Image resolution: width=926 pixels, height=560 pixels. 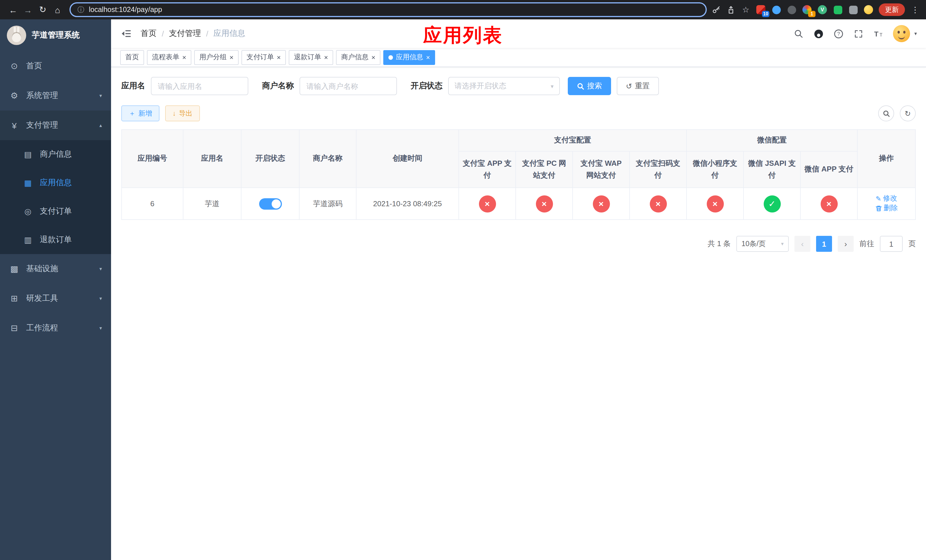 What do you see at coordinates (829, 169) in the screenshot?
I see `col-wx-app: 微信 APP 支付` at bounding box center [829, 169].